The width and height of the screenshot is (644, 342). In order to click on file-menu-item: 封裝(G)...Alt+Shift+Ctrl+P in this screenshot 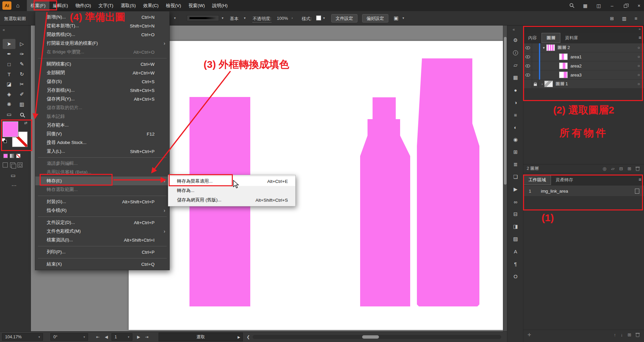, I will do `click(102, 202)`.